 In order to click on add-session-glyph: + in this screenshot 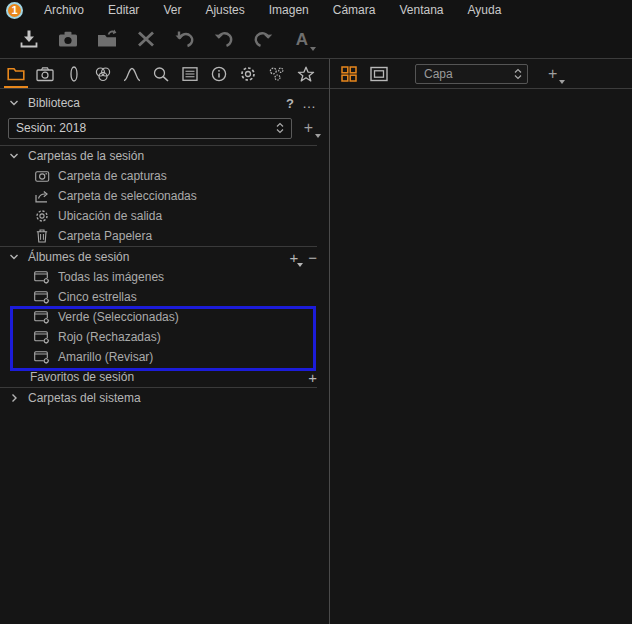, I will do `click(308, 128)`.